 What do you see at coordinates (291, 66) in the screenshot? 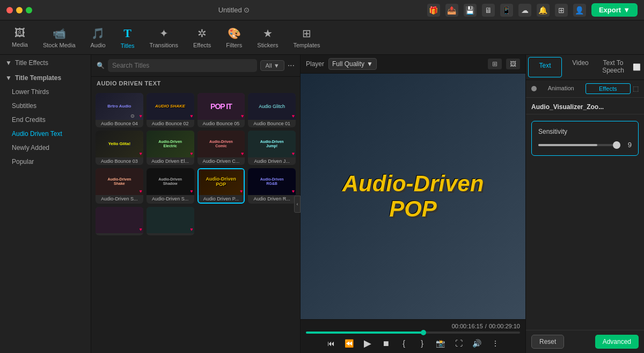
I see `more-options-icon: ···` at bounding box center [291, 66].